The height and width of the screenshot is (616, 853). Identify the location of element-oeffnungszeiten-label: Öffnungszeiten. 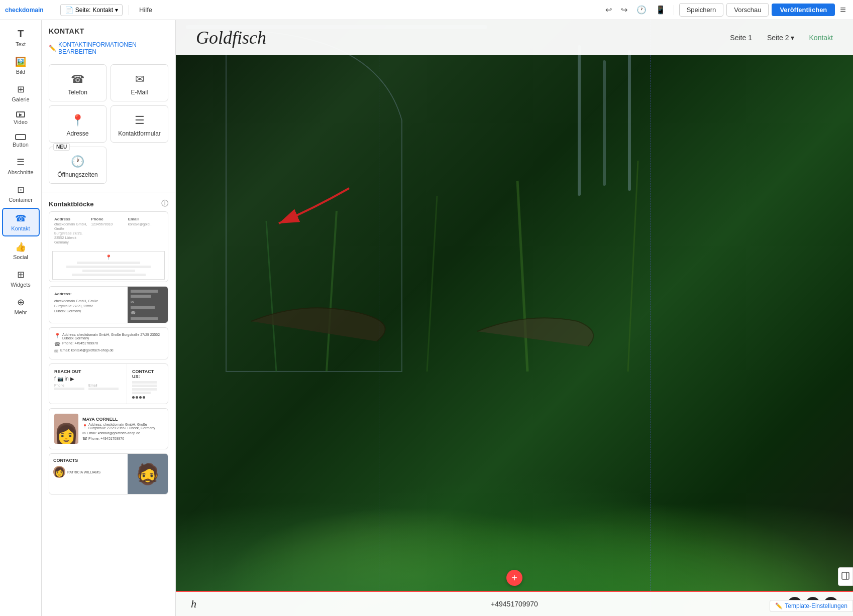
(77, 175).